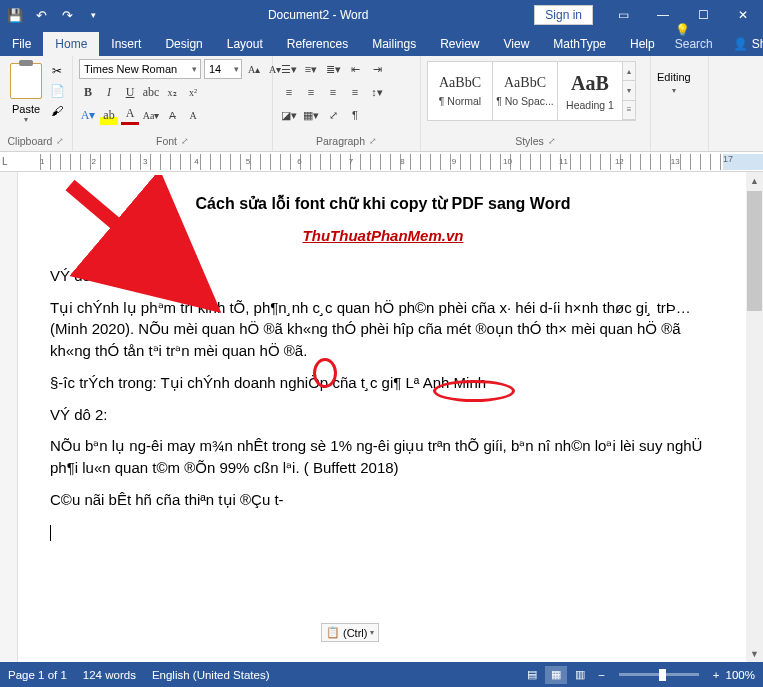 Image resolution: width=763 pixels, height=687 pixels. What do you see at coordinates (383, 457) in the screenshot?
I see `doc-paragraph: NÕu bᵃn lụ ng-êi may m¾n nhÊt trong sè 1…` at bounding box center [383, 457].